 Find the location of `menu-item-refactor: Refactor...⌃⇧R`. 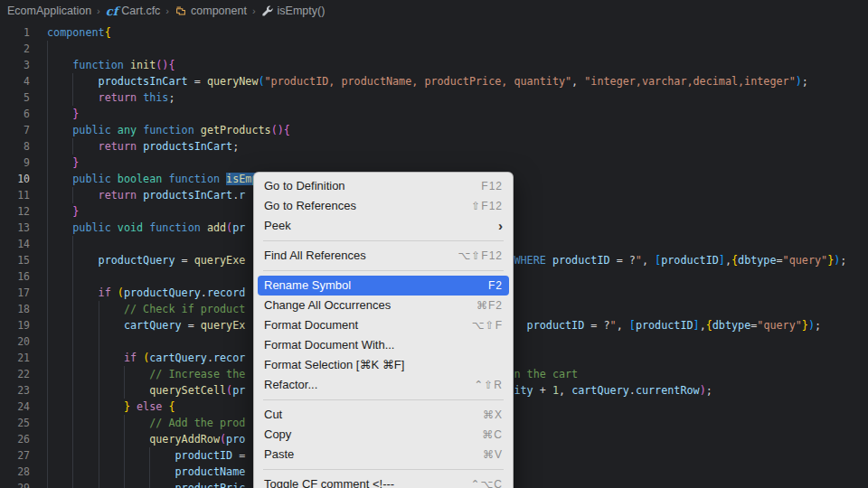

menu-item-refactor: Refactor...⌃⇧R is located at coordinates (383, 385).